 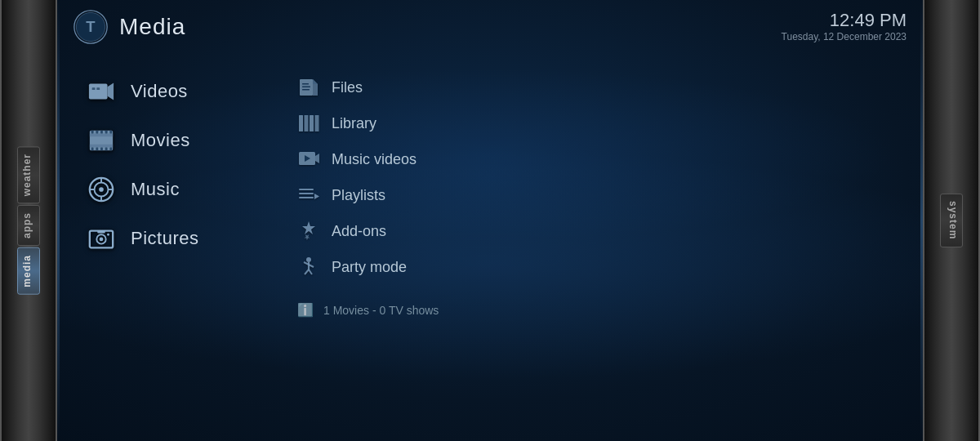 I want to click on header-left: T Media, so click(x=129, y=27).